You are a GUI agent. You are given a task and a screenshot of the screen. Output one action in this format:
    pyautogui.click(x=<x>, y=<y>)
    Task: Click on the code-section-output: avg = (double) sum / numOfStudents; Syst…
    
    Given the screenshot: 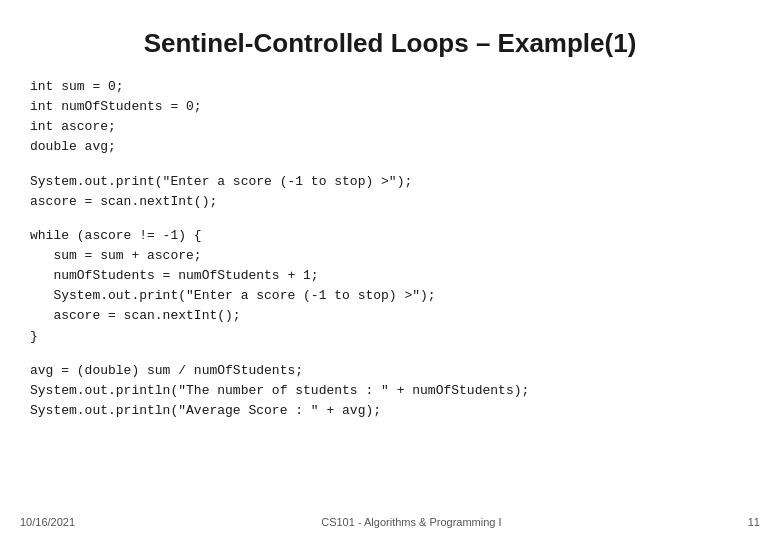 What is the action you would take?
    pyautogui.click(x=390, y=391)
    